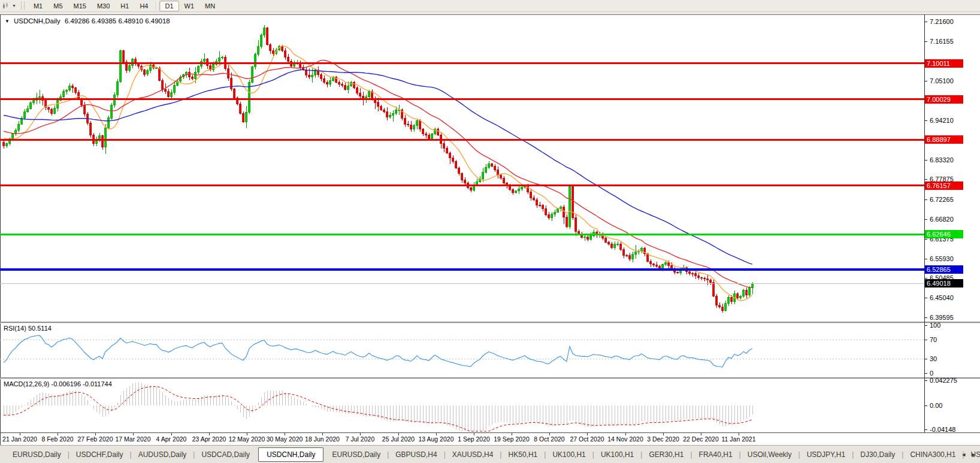 This screenshot has width=980, height=463. Describe the element at coordinates (944, 63) in the screenshot. I see `level-price-badge: 7.10011` at that location.